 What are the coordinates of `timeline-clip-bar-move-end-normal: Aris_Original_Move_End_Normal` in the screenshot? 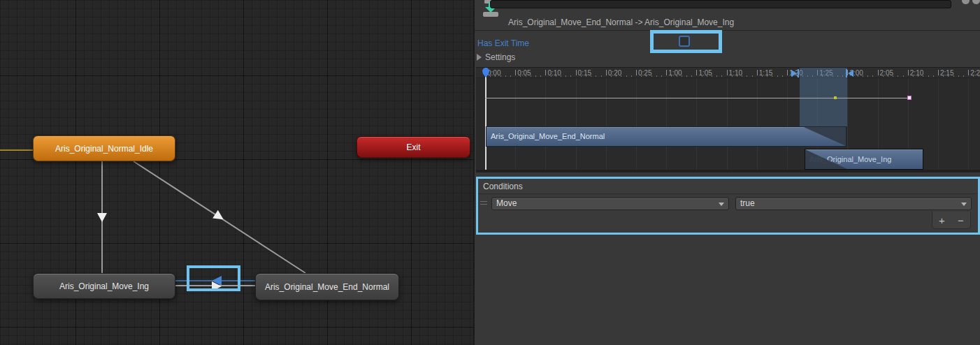 It's located at (666, 137).